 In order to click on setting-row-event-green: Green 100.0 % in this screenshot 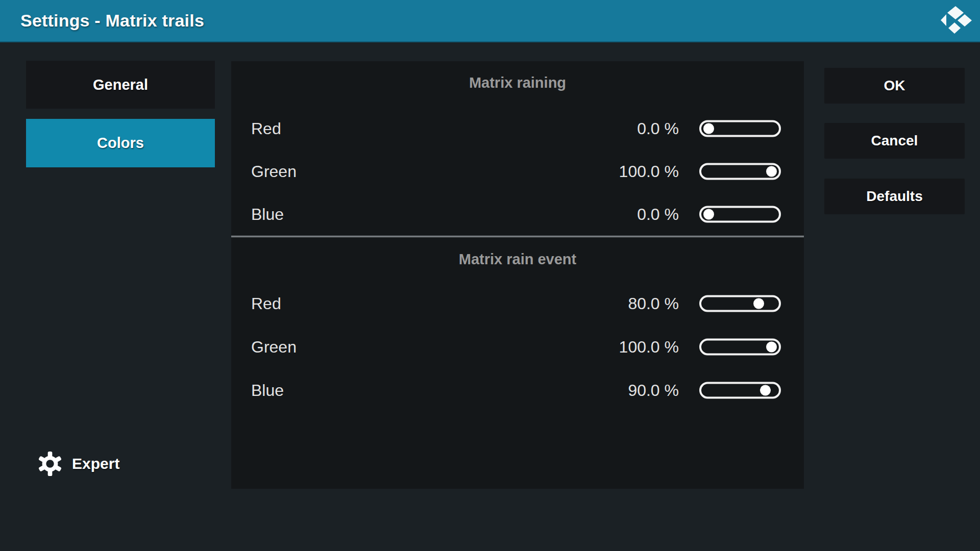, I will do `click(518, 347)`.